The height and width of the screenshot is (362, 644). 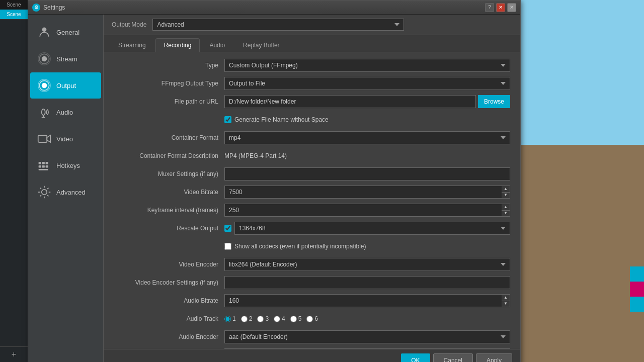 What do you see at coordinates (169, 301) in the screenshot?
I see `audio-bitrate-label: Audio Bitrate` at bounding box center [169, 301].